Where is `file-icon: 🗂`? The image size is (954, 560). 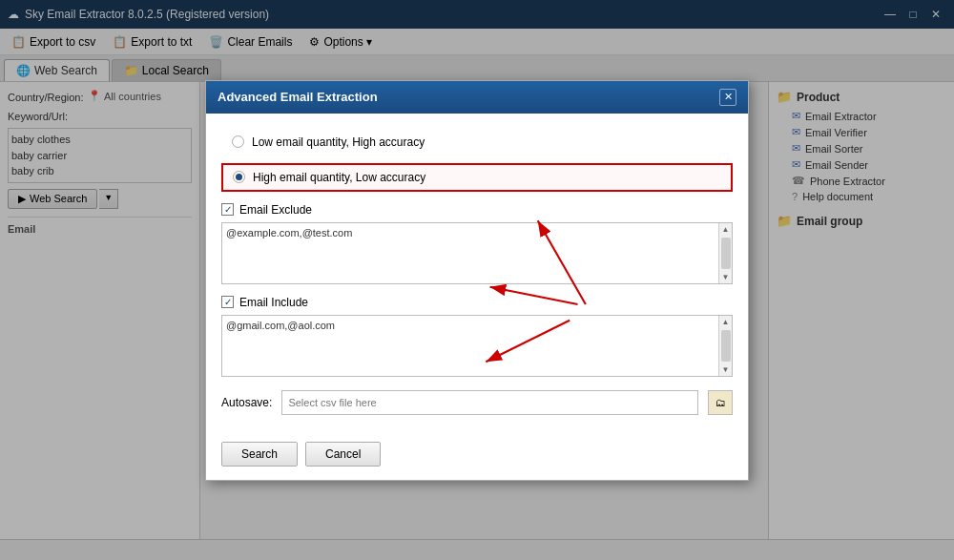
file-icon: 🗂 is located at coordinates (721, 403).